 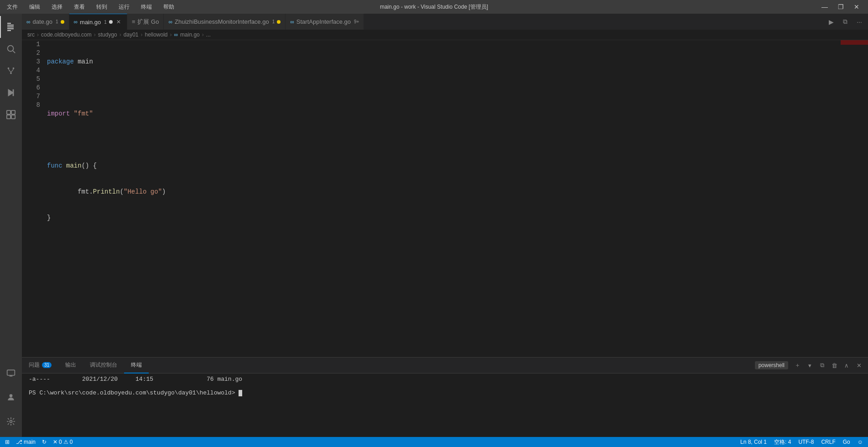 What do you see at coordinates (171, 22) in the screenshot?
I see `tab-icon-zhuizhi: ∞` at bounding box center [171, 22].